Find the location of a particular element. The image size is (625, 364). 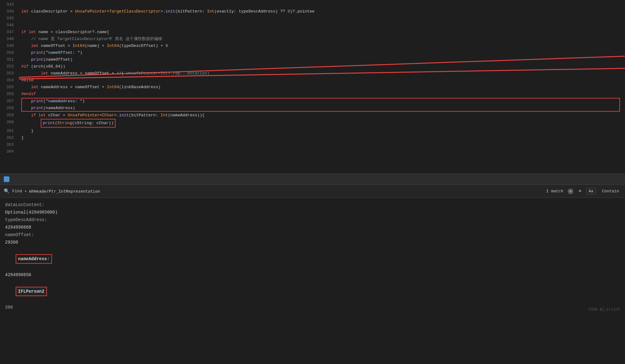

case-sensitive-button: Aa is located at coordinates (591, 191).